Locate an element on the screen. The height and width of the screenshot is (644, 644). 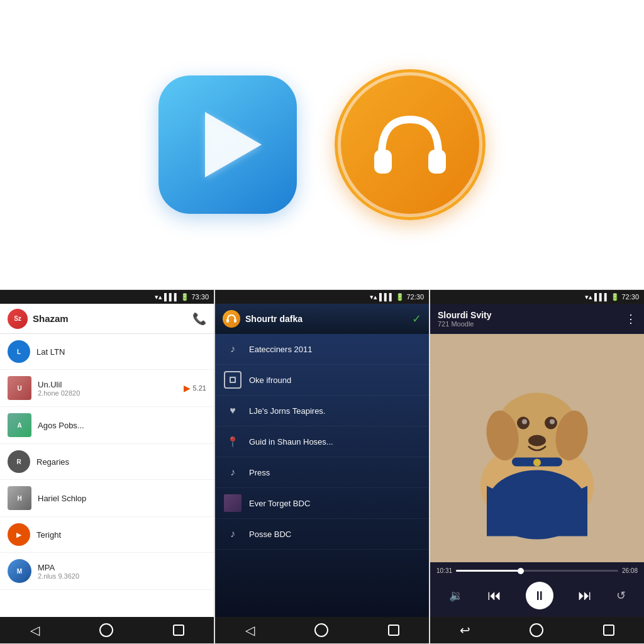
contact-sub: 2.hone 02820 is located at coordinates (108, 393).